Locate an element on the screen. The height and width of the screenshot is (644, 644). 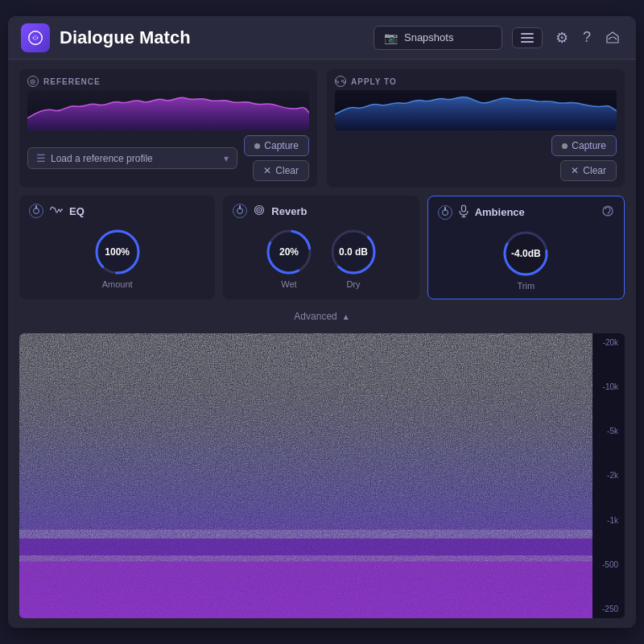
reverb-power-button is located at coordinates (240, 211).